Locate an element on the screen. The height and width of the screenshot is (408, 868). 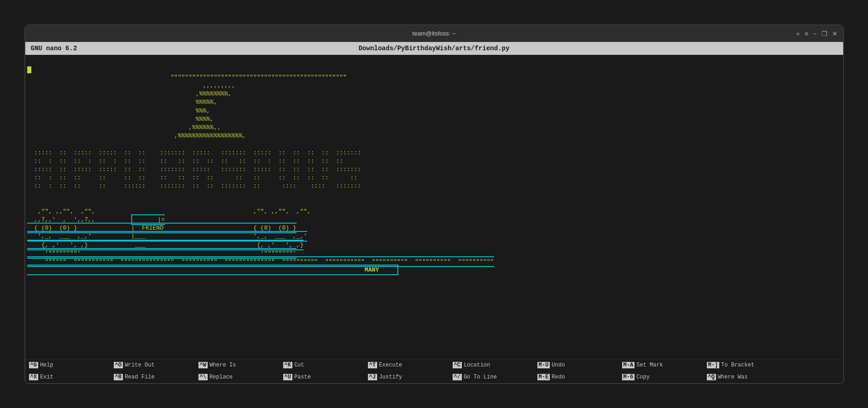
key-cut: ^K is located at coordinates (288, 365).